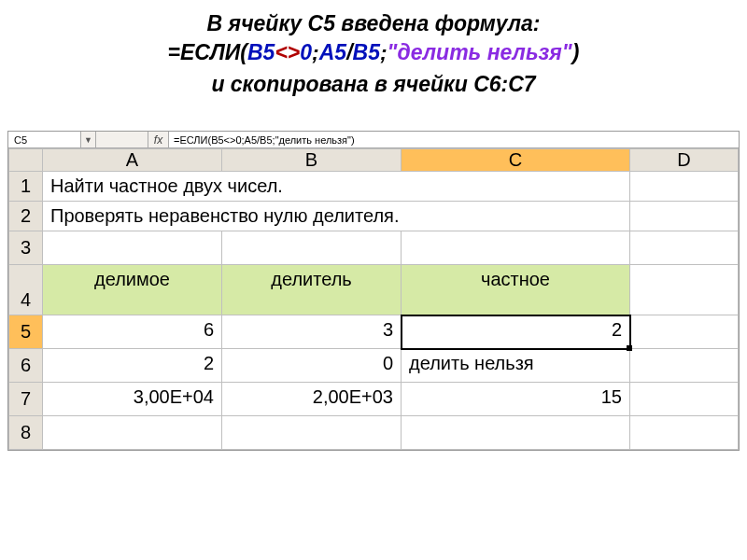 This screenshot has width=747, height=560. Describe the element at coordinates (288, 52) in the screenshot. I see `formula-ne: <>` at that location.